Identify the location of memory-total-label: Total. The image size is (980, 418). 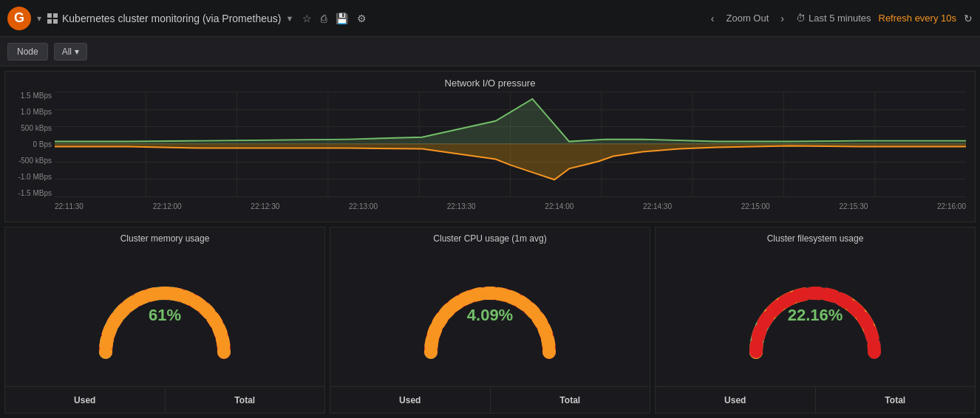
(245, 400).